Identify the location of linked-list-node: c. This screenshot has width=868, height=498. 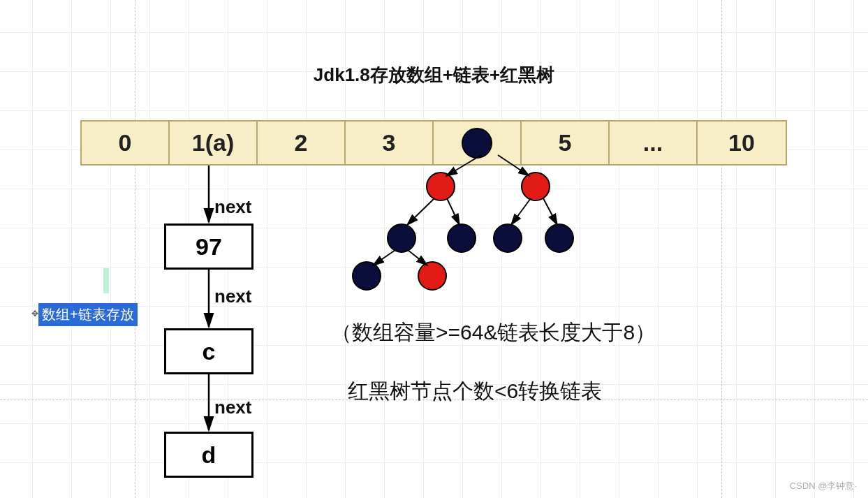
(209, 351).